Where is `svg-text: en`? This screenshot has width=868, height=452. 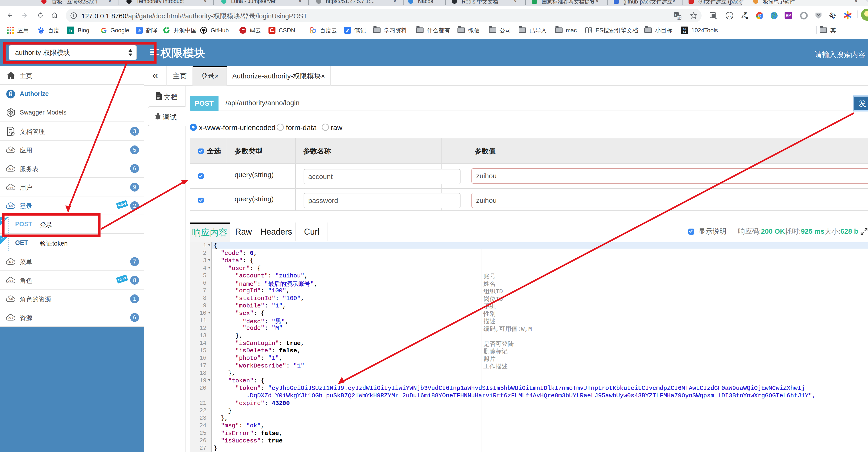 svg-text: en is located at coordinates (744, 17).